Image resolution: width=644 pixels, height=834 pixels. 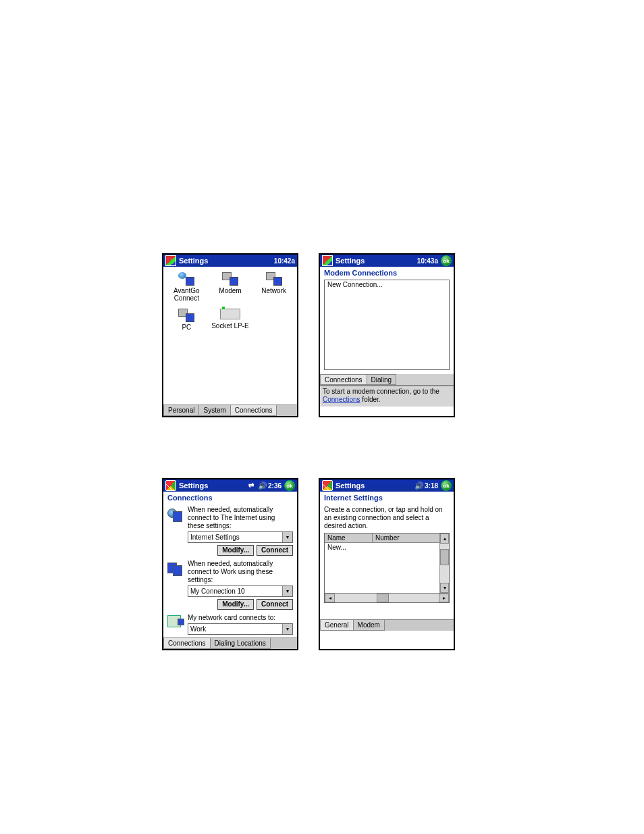 I want to click on work-icon, so click(x=176, y=569).